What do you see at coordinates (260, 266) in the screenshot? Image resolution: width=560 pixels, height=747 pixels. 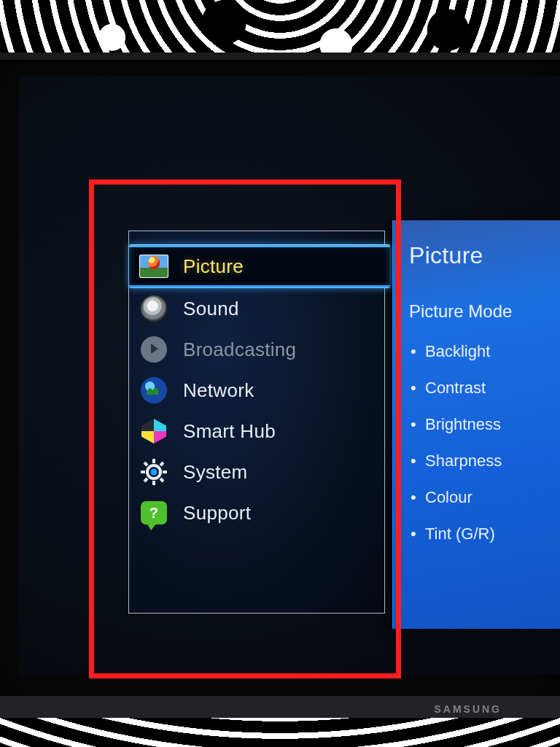 I see `menu-item-picture: Picture` at bounding box center [260, 266].